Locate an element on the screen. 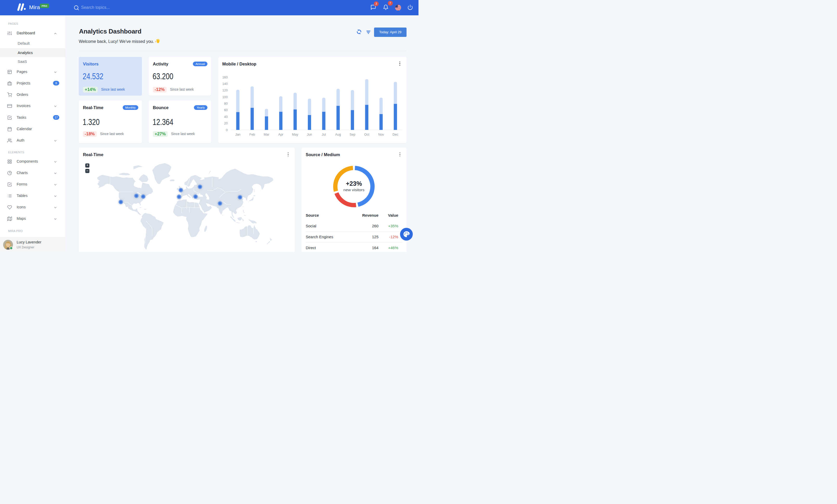 The width and height of the screenshot is (837, 504). svg-text: 80 is located at coordinates (226, 104).